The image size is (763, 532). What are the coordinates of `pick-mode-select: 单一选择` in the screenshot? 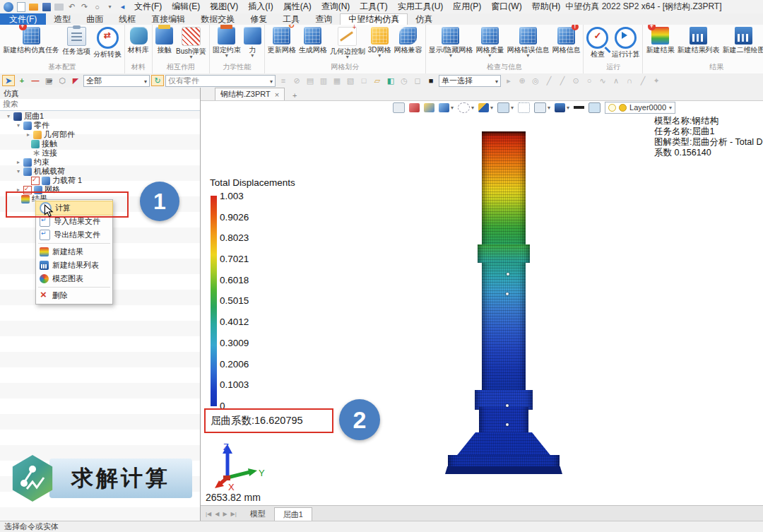 It's located at (470, 81).